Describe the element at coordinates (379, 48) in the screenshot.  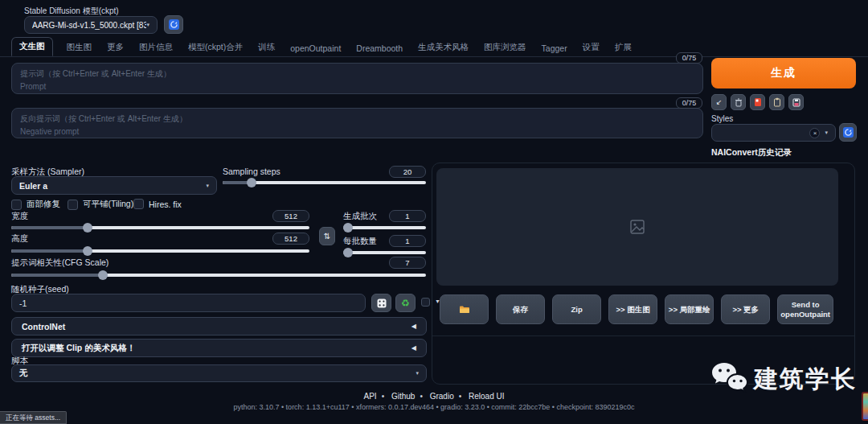
I see `tab-dreambooth: Dreambooth` at that location.